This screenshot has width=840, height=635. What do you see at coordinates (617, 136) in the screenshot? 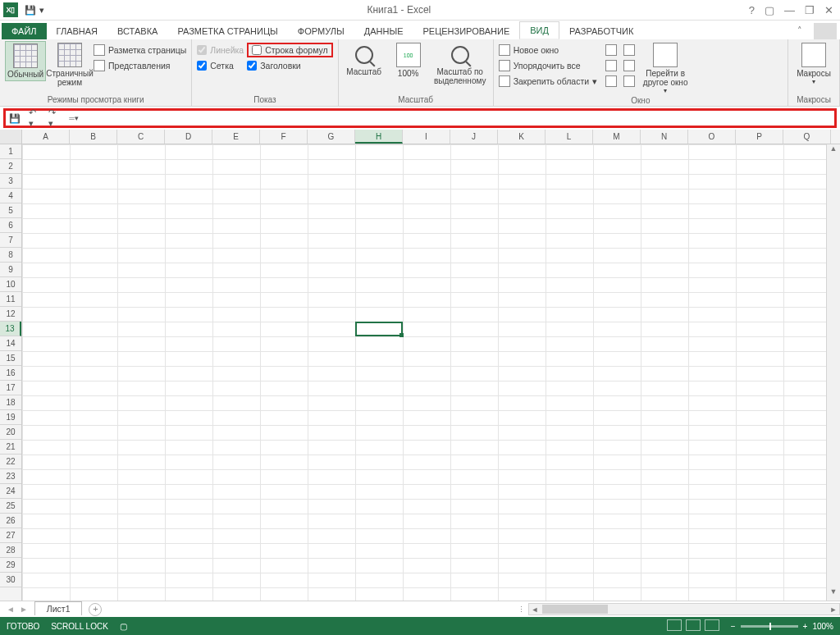
I see `column-header-M: M` at bounding box center [617, 136].